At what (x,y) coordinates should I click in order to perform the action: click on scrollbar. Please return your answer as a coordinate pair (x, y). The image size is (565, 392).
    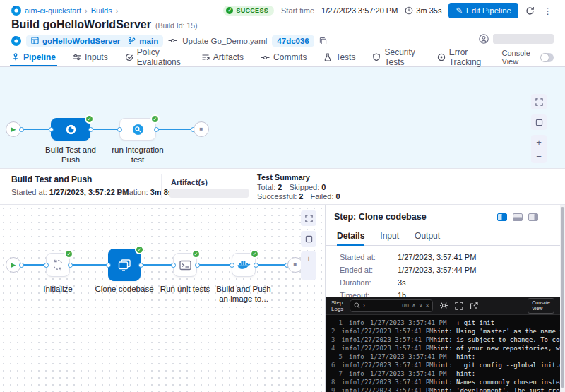
    Looking at the image, I should click on (562, 298).